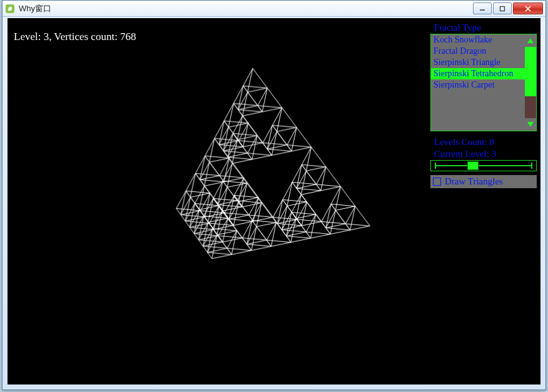 The height and width of the screenshot is (392, 548). I want to click on scroll-down-button, so click(530, 124).